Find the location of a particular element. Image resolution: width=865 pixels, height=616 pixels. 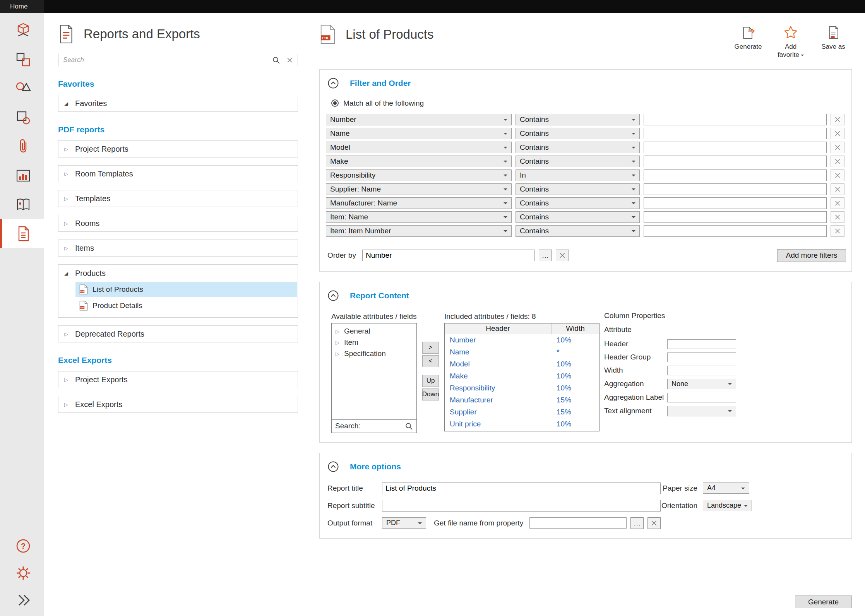

report-title-input is located at coordinates (521, 488).